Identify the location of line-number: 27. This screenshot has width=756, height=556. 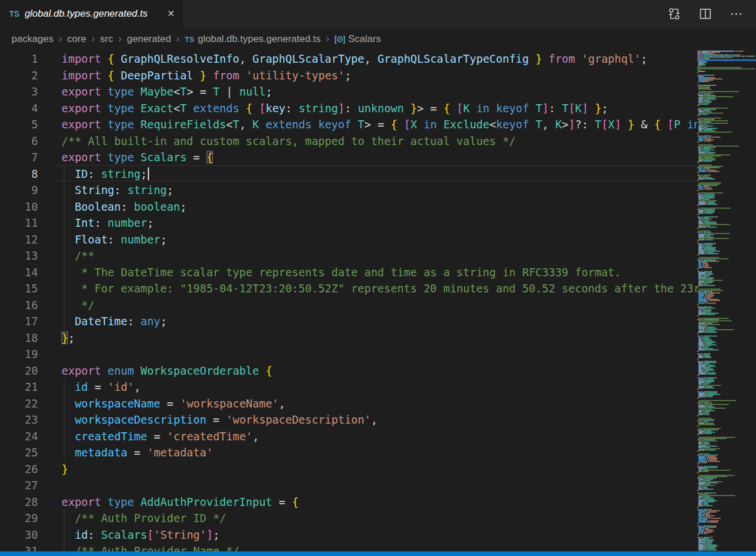
(19, 486).